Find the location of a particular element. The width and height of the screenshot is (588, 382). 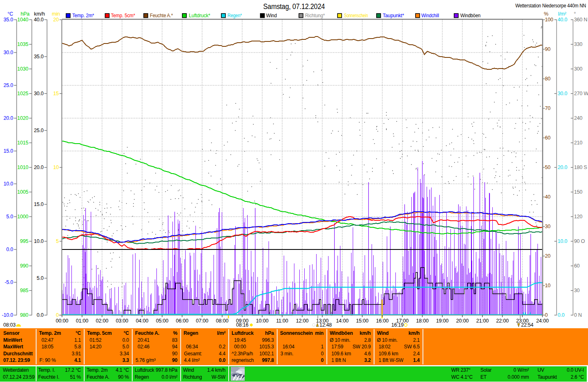

svg-text: 24:00 is located at coordinates (543, 321).